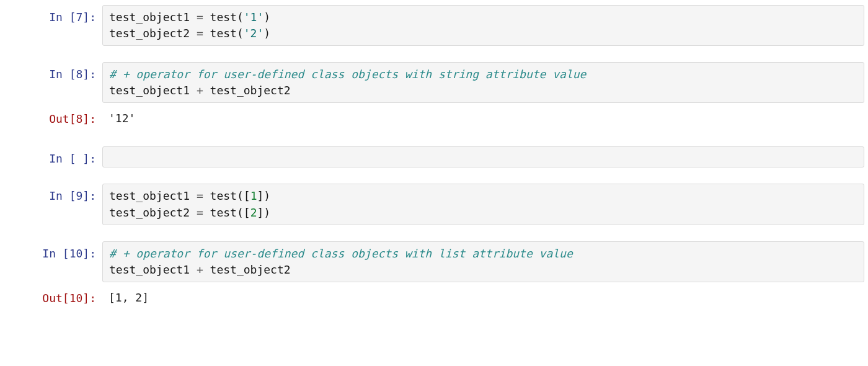  Describe the element at coordinates (484, 298) in the screenshot. I see `output-area: [1, 1]` at that location.